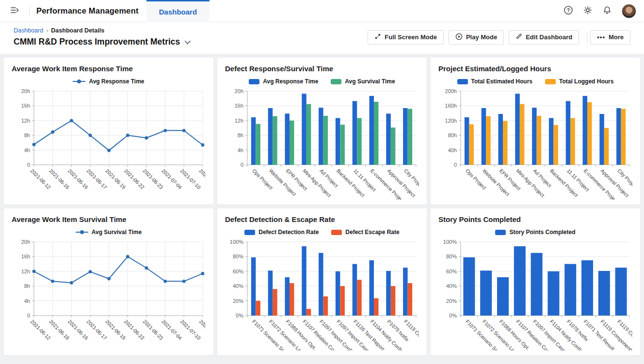 This screenshot has width=644, height=364. I want to click on avatar, so click(629, 11).